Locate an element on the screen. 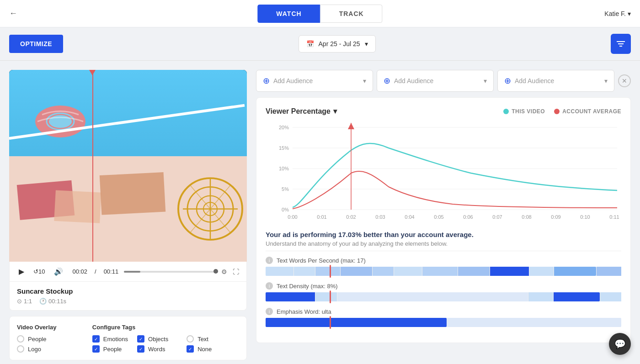 The width and height of the screenshot is (640, 364). audience-chevron-2: ▾ is located at coordinates (485, 81).